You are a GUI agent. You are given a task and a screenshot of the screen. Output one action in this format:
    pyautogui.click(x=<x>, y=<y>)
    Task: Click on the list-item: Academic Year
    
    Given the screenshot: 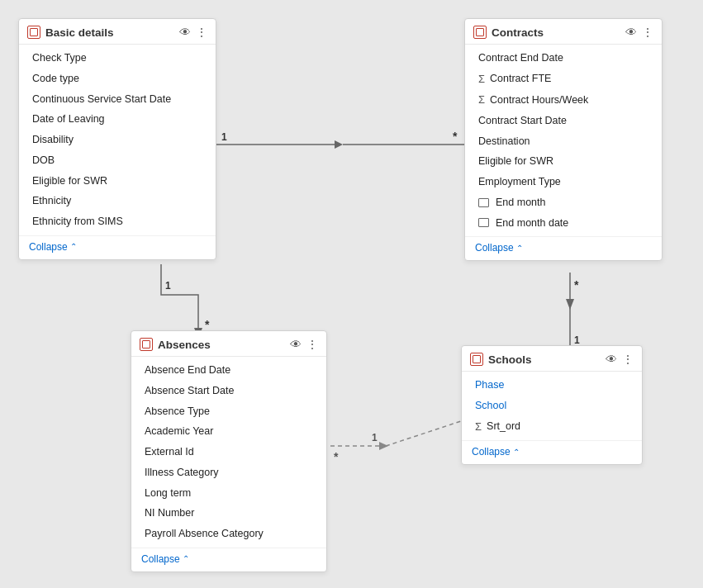 What is the action you would take?
    pyautogui.click(x=229, y=431)
    